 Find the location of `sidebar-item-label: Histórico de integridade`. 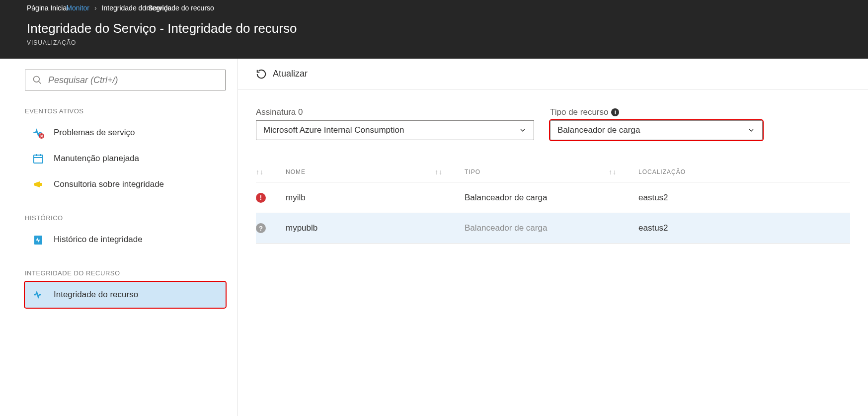

sidebar-item-label: Histórico de integridade is located at coordinates (98, 240).